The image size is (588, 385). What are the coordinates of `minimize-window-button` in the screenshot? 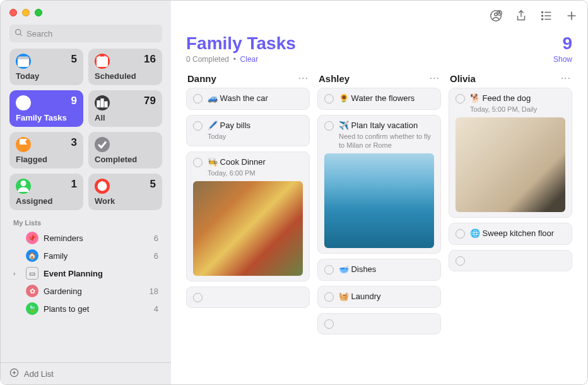 It's located at (26, 13).